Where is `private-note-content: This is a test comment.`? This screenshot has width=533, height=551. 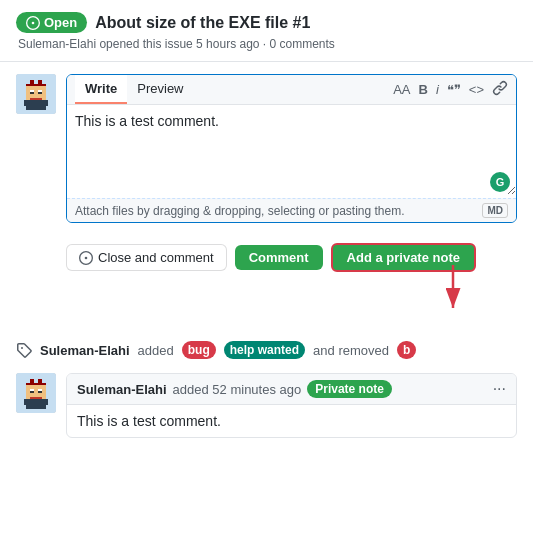
private-note-content: This is a test comment. is located at coordinates (292, 421).